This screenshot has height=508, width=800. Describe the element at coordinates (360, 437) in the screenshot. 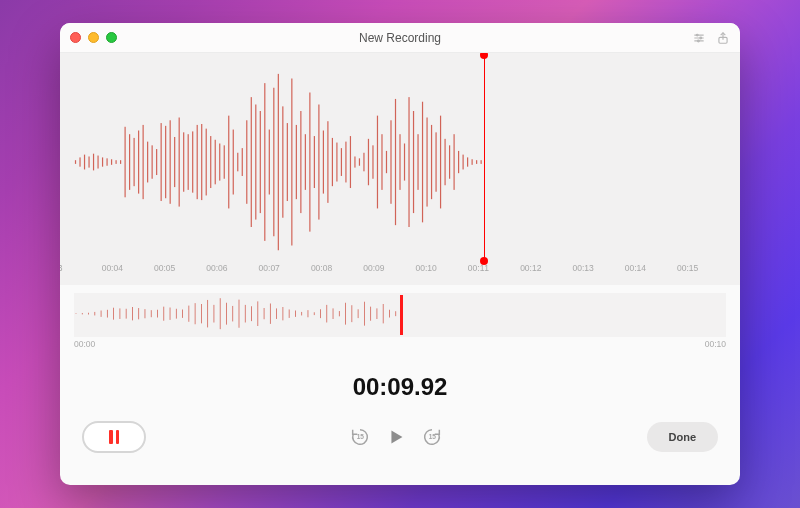

I see `skip-back-button: 15` at that location.